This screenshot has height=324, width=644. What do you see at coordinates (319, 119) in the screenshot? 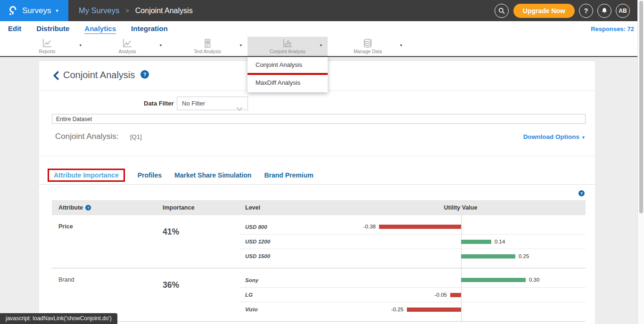
I see `dataset-input` at bounding box center [319, 119].